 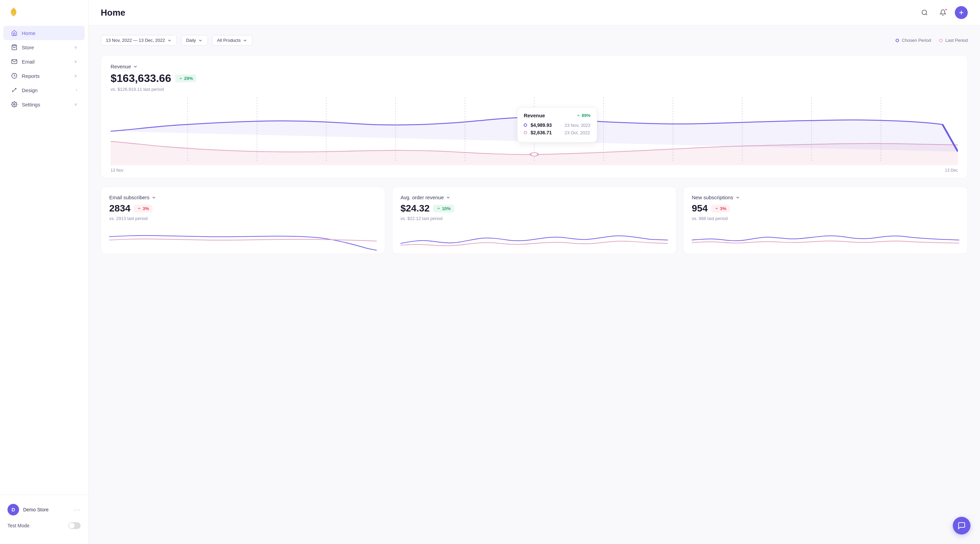 I want to click on sidebar-item-label: Design, so click(x=30, y=90).